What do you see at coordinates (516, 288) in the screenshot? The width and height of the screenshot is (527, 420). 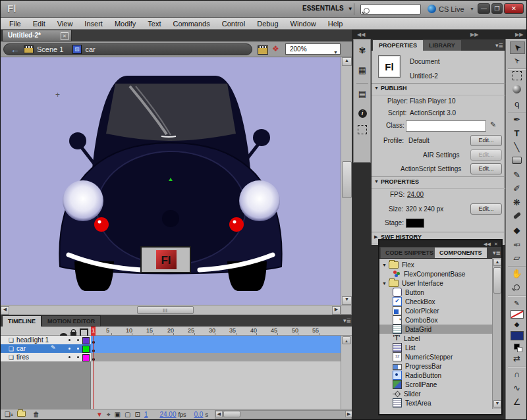 I see `zoom-tool` at bounding box center [516, 288].